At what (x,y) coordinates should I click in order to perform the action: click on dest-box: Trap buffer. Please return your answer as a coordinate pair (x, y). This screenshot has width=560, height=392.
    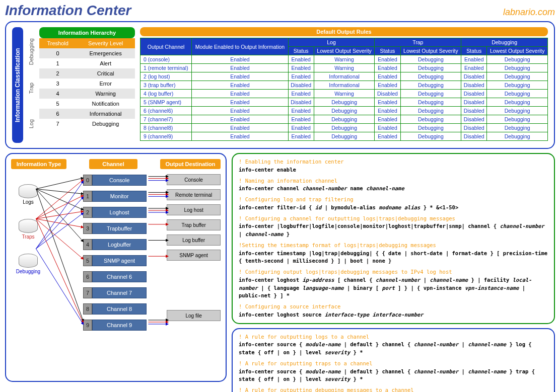
    Looking at the image, I should click on (193, 225).